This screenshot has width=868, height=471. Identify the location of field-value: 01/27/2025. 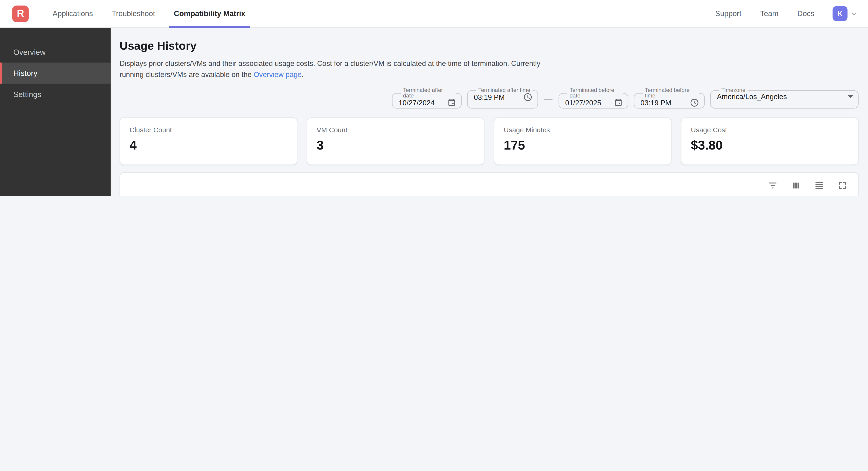
(583, 102).